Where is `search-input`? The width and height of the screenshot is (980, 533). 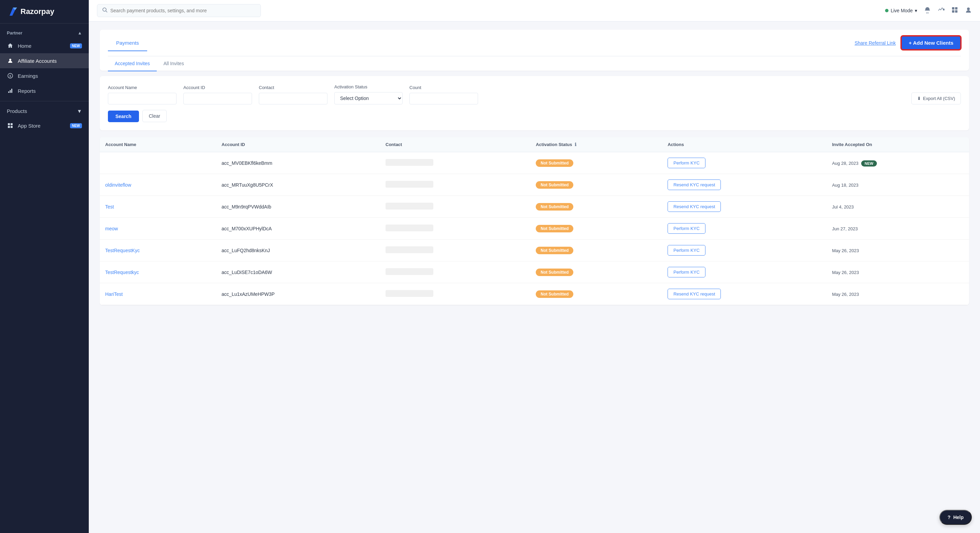 search-input is located at coordinates (183, 11).